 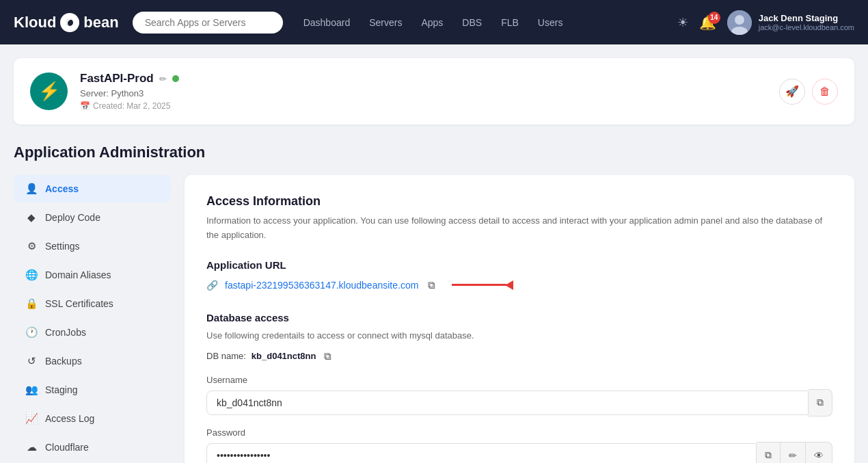 I want to click on username-input-row: ⧉, so click(x=519, y=403).